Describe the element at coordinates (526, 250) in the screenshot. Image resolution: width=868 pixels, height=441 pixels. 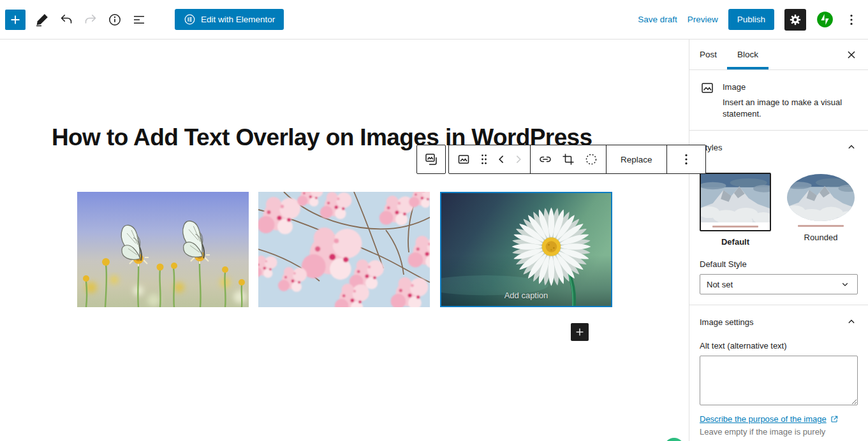
I see `daisy-image` at that location.